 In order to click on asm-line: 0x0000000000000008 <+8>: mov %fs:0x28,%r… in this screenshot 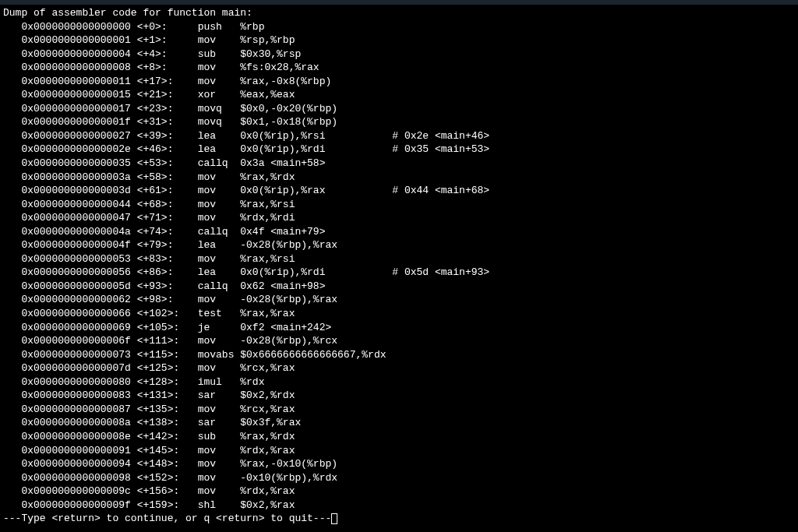, I will do `click(399, 68)`.